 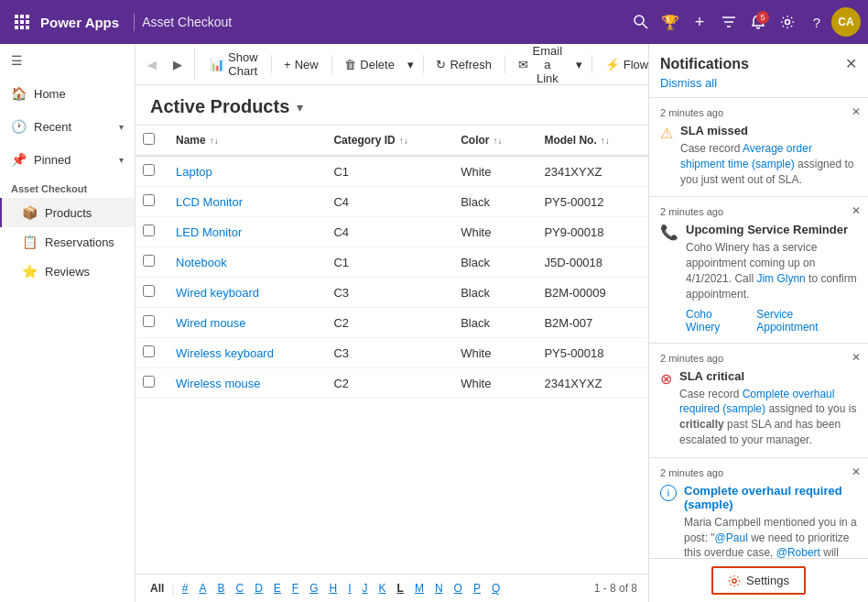 What do you see at coordinates (477, 588) in the screenshot?
I see `page-p: P` at bounding box center [477, 588].